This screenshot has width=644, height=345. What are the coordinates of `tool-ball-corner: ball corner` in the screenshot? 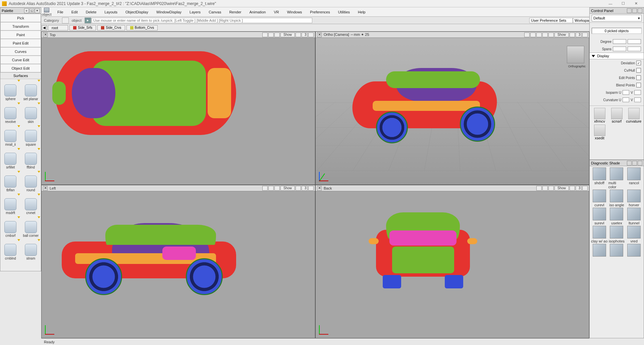 It's located at (31, 227).